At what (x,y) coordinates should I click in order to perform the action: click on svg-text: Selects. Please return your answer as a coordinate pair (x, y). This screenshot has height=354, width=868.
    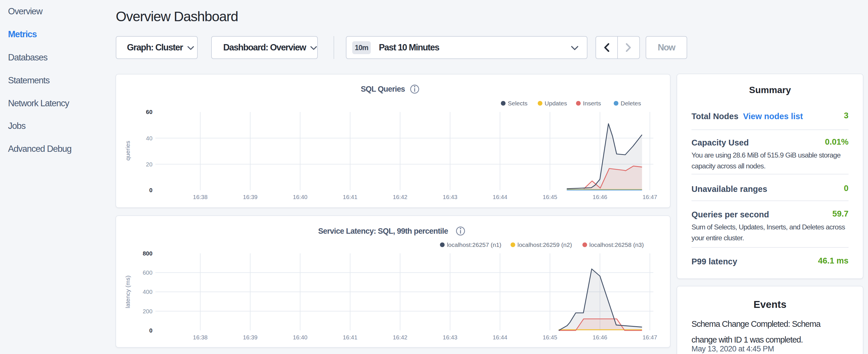
    Looking at the image, I should click on (518, 103).